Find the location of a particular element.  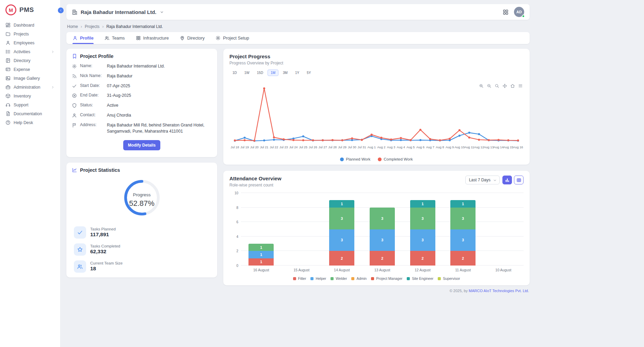

home-icon is located at coordinates (513, 86).